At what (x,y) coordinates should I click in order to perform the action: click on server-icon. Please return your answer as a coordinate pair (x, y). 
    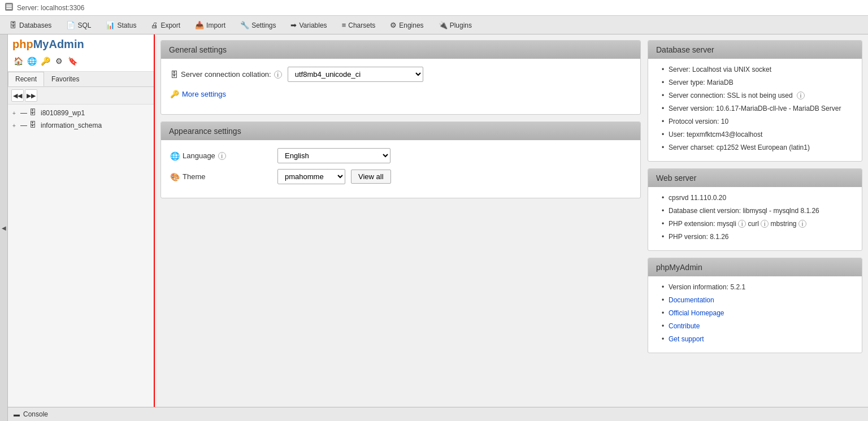
    Looking at the image, I should click on (9, 8).